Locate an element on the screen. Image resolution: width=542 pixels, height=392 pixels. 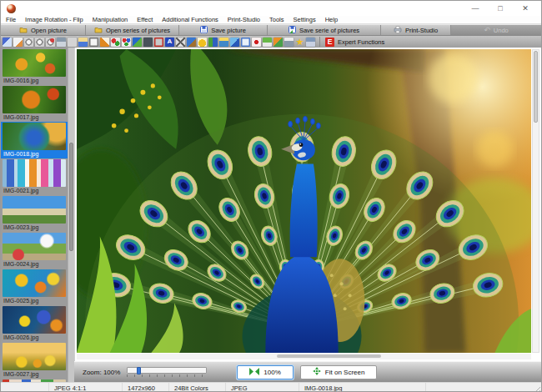
thumbnail-item: IMG-0027.jpg is located at coordinates (34, 360).